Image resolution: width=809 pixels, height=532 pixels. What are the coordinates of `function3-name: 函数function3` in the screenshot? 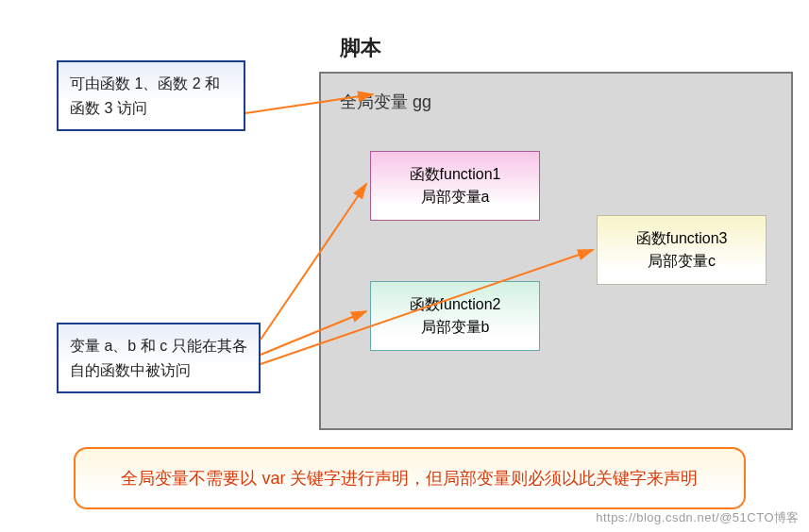 It's located at (682, 239).